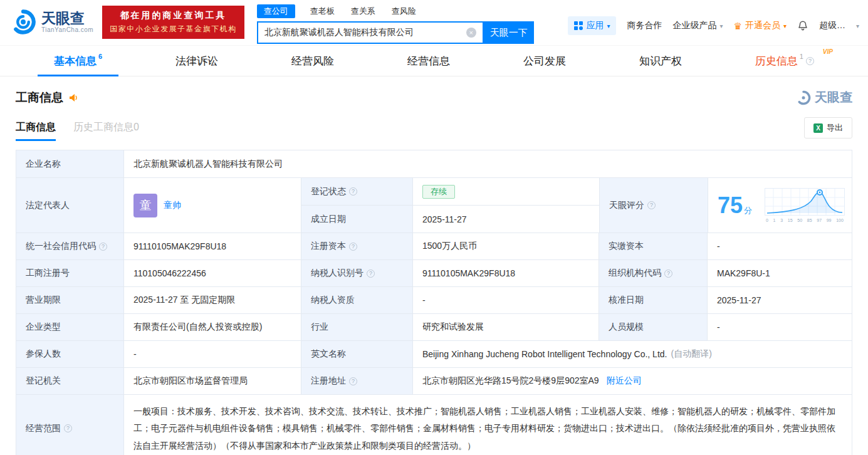 Image resolution: width=868 pixels, height=455 pixels. What do you see at coordinates (70, 381) in the screenshot?
I see `reg-authority-label: 登记机关` at bounding box center [70, 381].